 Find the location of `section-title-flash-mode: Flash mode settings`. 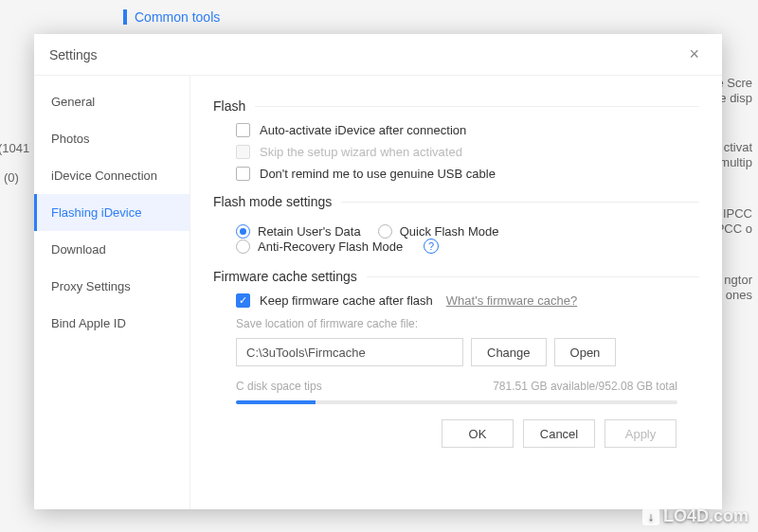

section-title-flash-mode: Flash mode settings is located at coordinates (457, 202).